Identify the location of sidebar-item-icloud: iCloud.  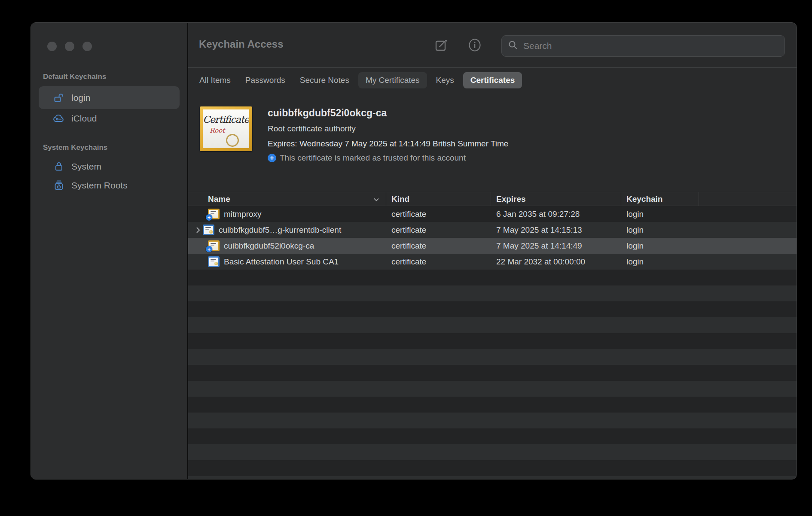
(109, 118).